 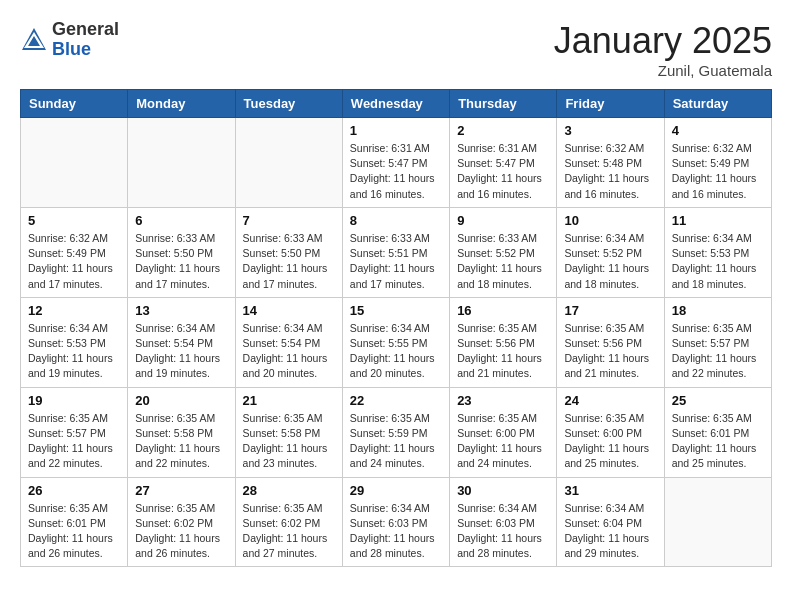 I want to click on calendar-day-cell: 2Sunrise: 6:31 AM Sunset: 5:47 PM Daylig…, so click(x=504, y=163).